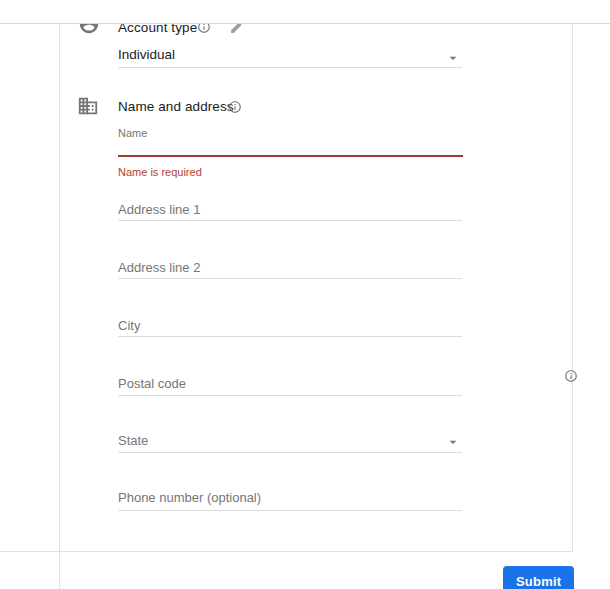  What do you see at coordinates (88, 106) in the screenshot?
I see `business-icon` at bounding box center [88, 106].